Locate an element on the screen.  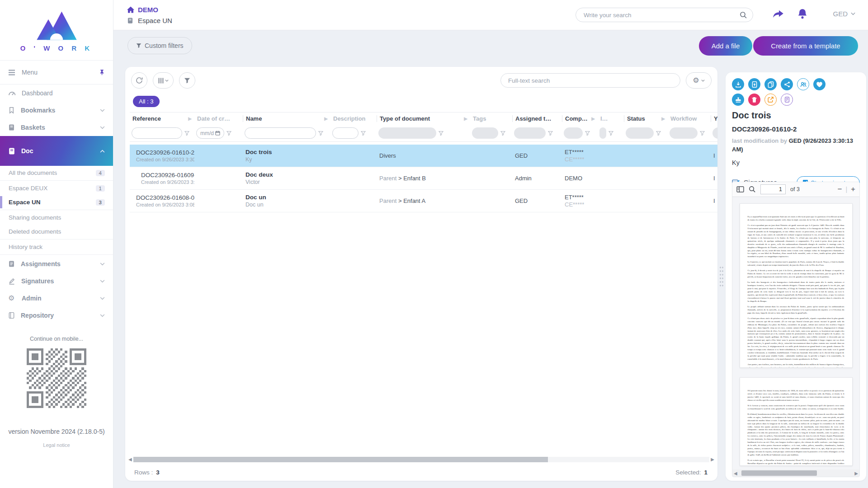
sidebar-item-dashboard: Dashboard is located at coordinates (57, 93).